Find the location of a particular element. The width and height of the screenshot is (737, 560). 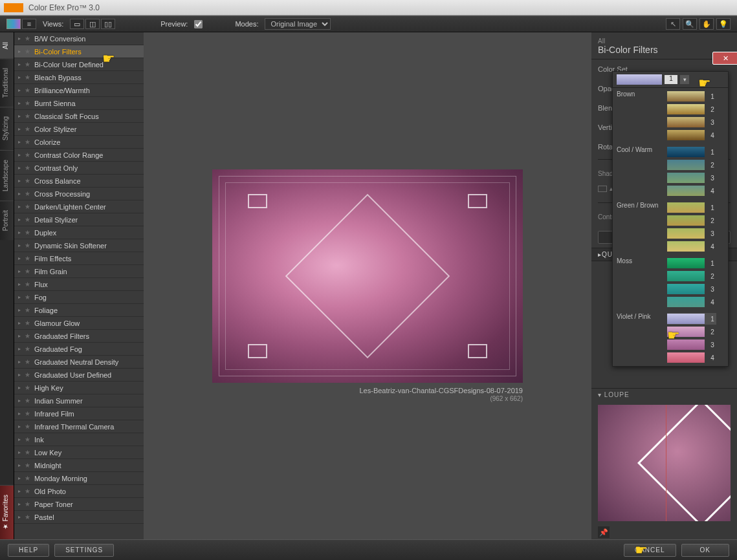

filter-item: ▸★Burnt Sienna is located at coordinates (79, 103).